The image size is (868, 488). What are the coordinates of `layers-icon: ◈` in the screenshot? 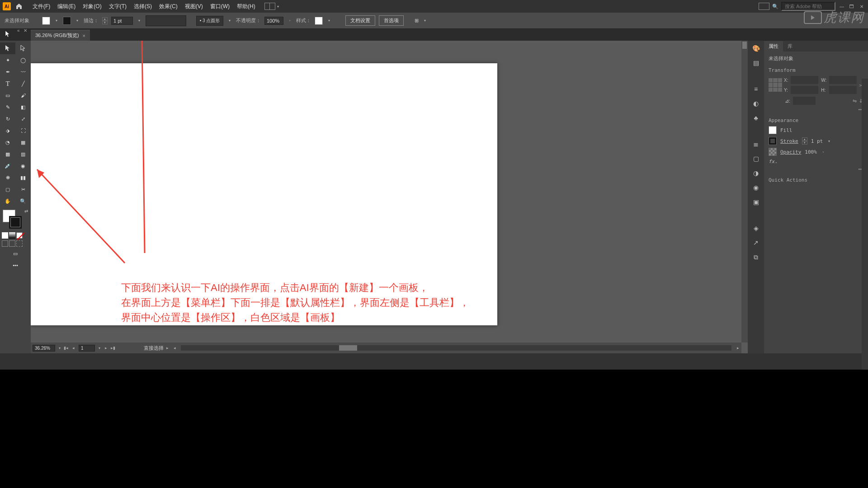 It's located at (756, 228).